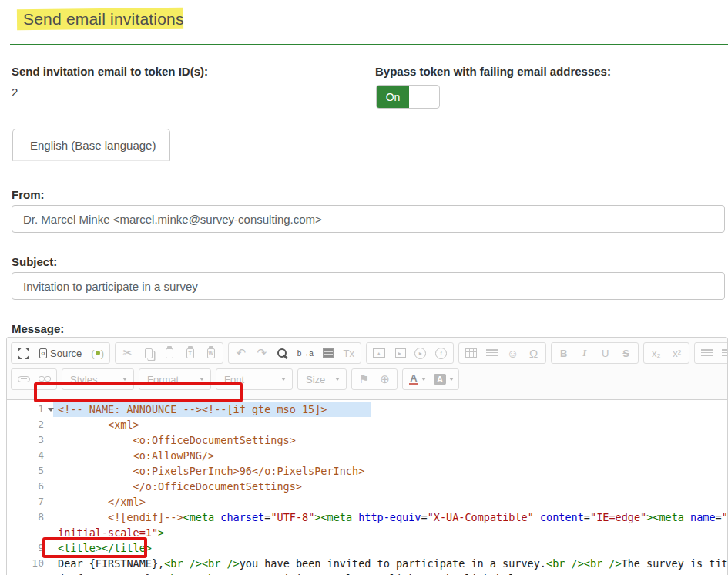  What do you see at coordinates (564, 353) in the screenshot?
I see `bold-button: B` at bounding box center [564, 353].